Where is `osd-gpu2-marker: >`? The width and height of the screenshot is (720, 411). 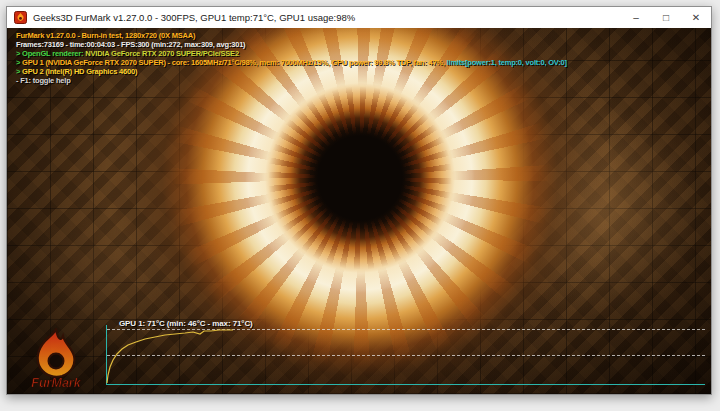 osd-gpu2-marker: > is located at coordinates (18, 72).